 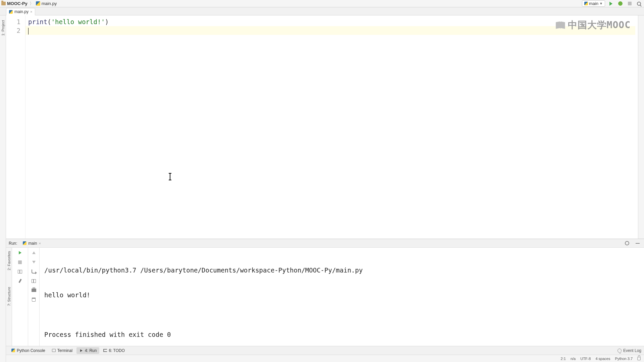 I want to click on debug-button, so click(x=620, y=4).